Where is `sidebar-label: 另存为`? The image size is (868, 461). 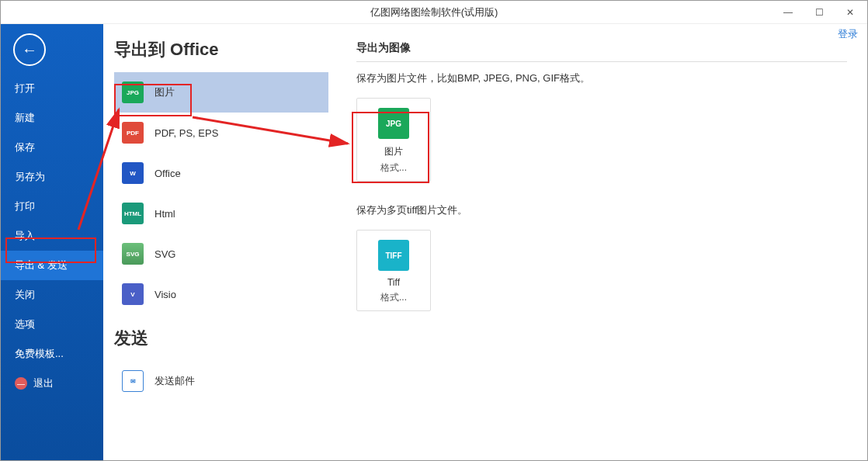
sidebar-label: 另存为 is located at coordinates (30, 177).